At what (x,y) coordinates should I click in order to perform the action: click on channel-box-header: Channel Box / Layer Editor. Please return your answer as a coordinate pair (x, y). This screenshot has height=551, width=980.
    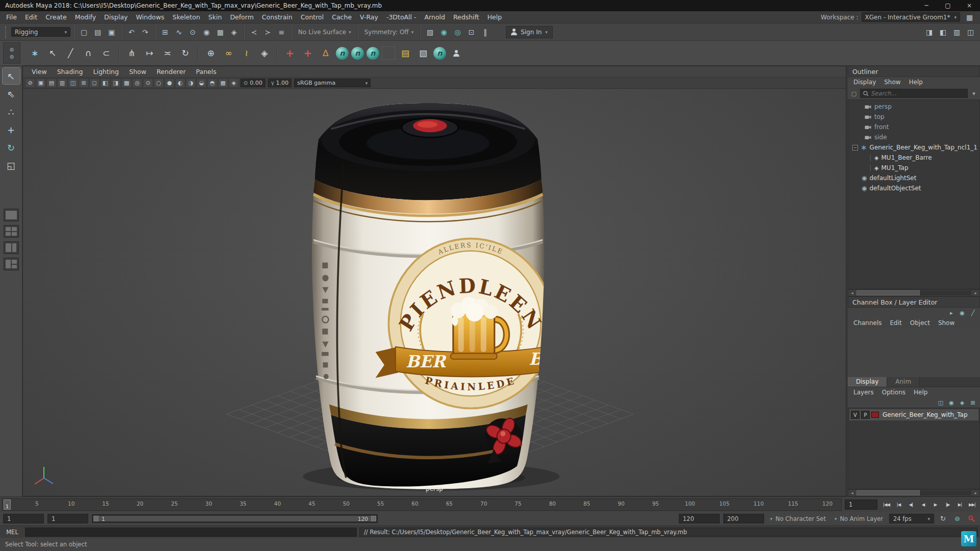
    Looking at the image, I should click on (914, 302).